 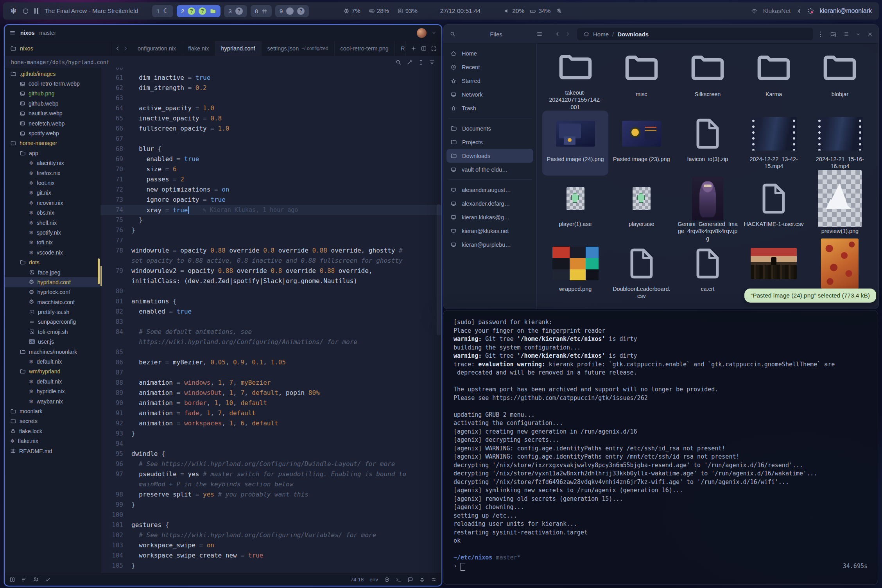 I want to click on close-icon, so click(x=870, y=34).